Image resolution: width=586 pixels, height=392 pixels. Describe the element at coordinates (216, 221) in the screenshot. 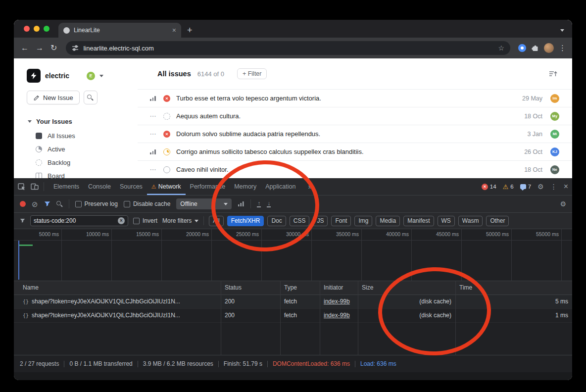

I see `filter-pill-all: All` at that location.